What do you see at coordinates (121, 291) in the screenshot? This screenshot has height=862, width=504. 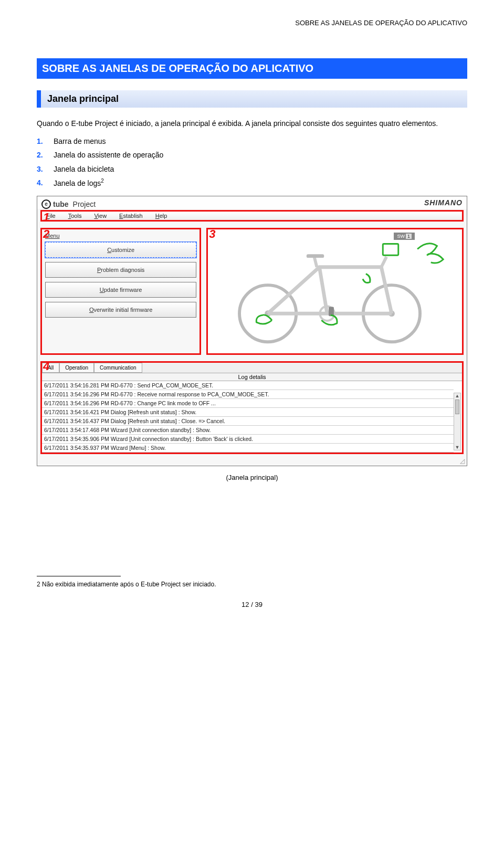 I see `assistant-panel: 2 Menu Customize Problem diagnosis Updat…` at bounding box center [121, 291].